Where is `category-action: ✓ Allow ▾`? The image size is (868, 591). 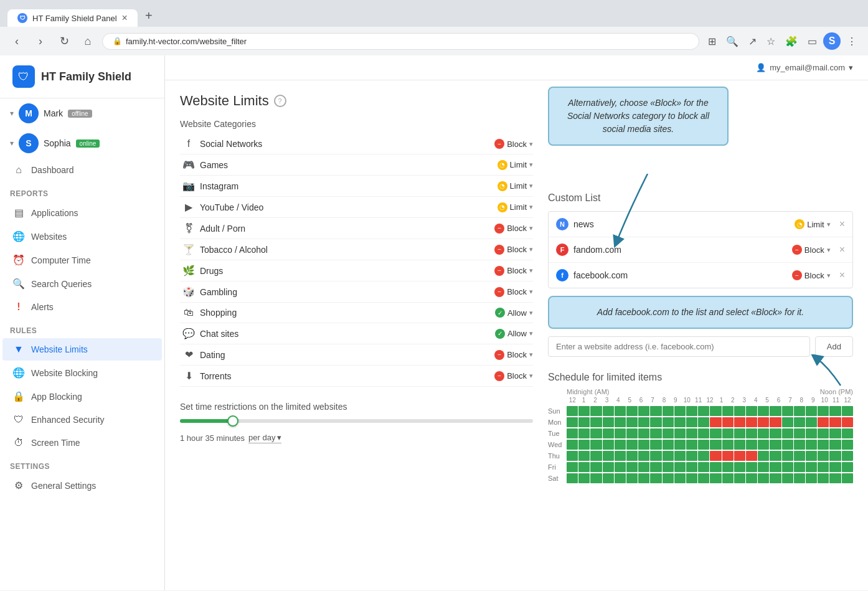
category-action: ✓ Allow ▾ is located at coordinates (514, 334).